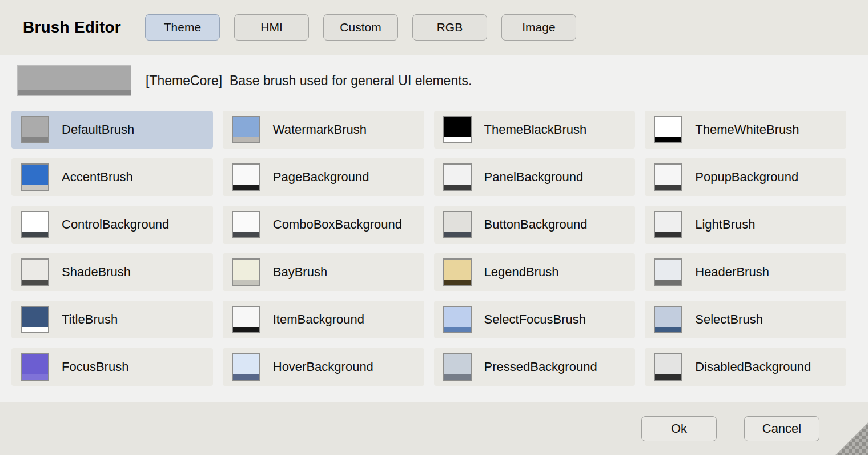 The height and width of the screenshot is (455, 868). I want to click on tab-label: Image, so click(539, 27).